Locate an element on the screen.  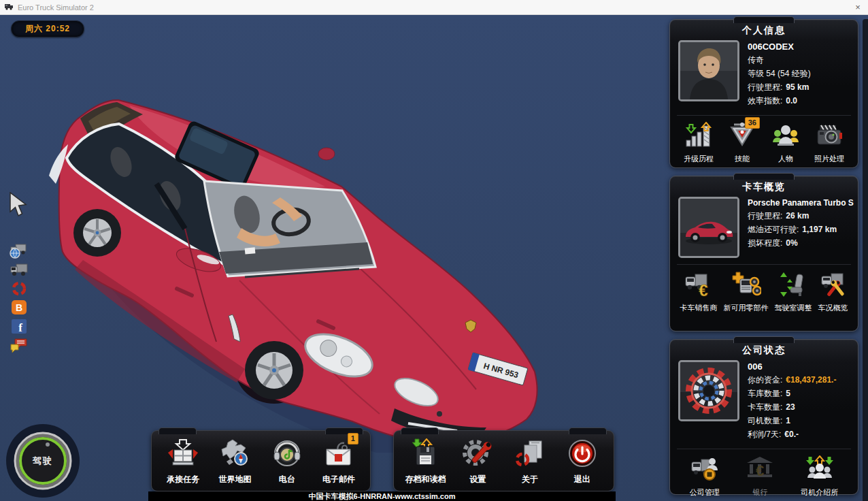
avatar is located at coordinates (709, 71).